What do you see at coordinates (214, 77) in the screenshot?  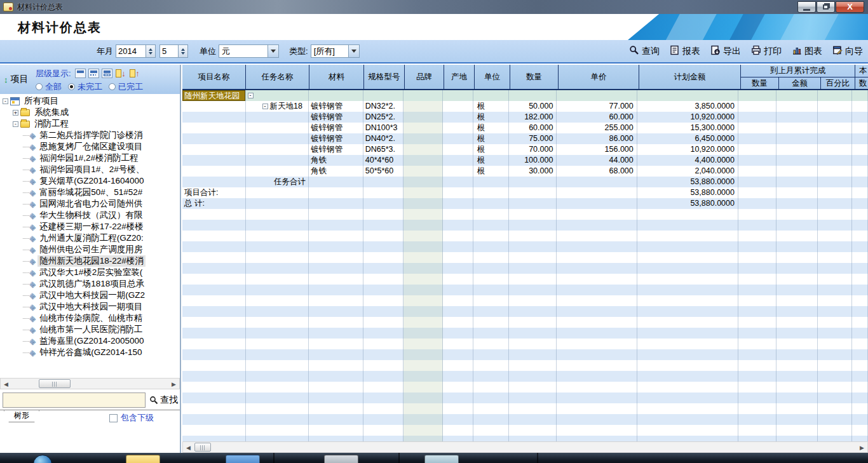 I see `column-header-0: 项目名称` at bounding box center [214, 77].